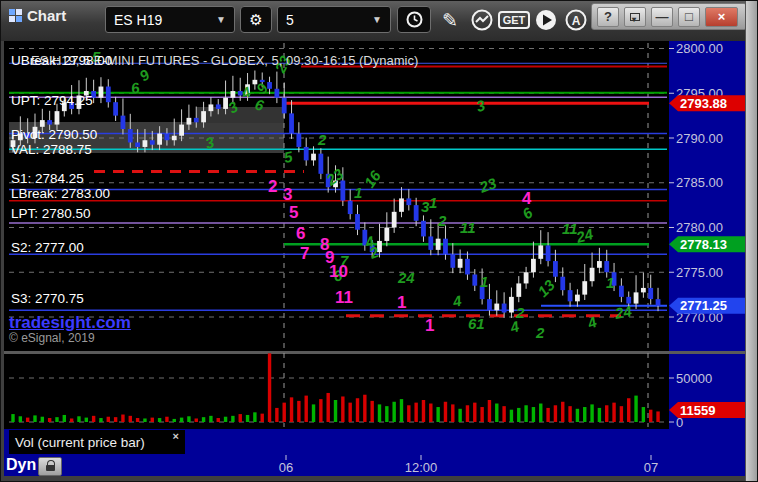  I want to click on symbol-combo: ES H19 ▼, so click(170, 20).